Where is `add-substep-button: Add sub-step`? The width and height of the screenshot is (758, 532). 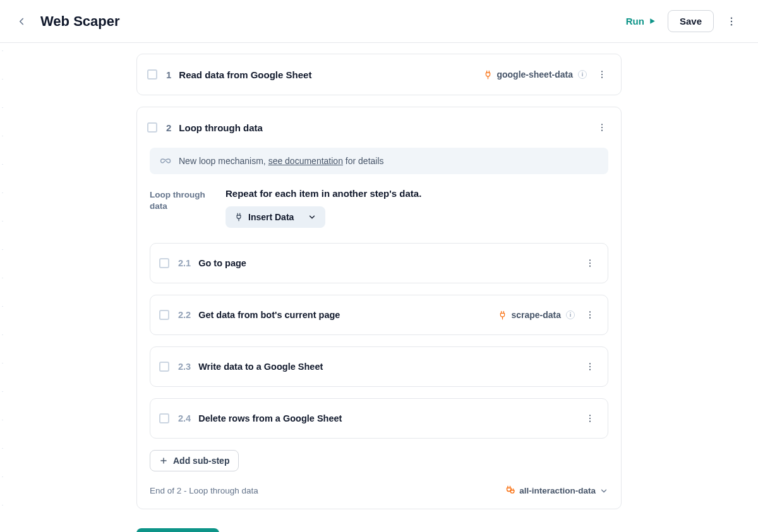 add-substep-button: Add sub-step is located at coordinates (195, 461).